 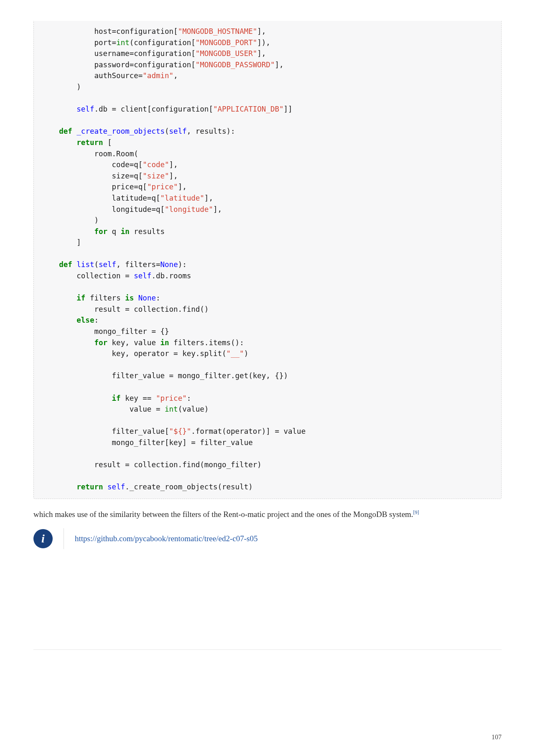 What do you see at coordinates (94, 187) in the screenshot?
I see `code-token: price=q[` at bounding box center [94, 187].